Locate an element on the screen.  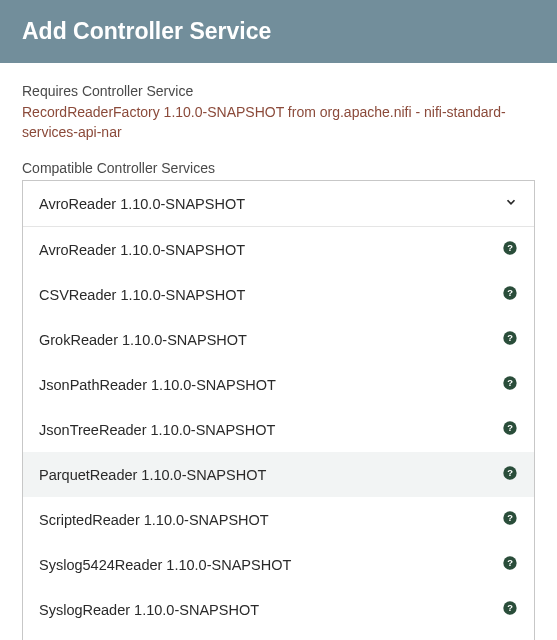
chevron-down-icon is located at coordinates (511, 204).